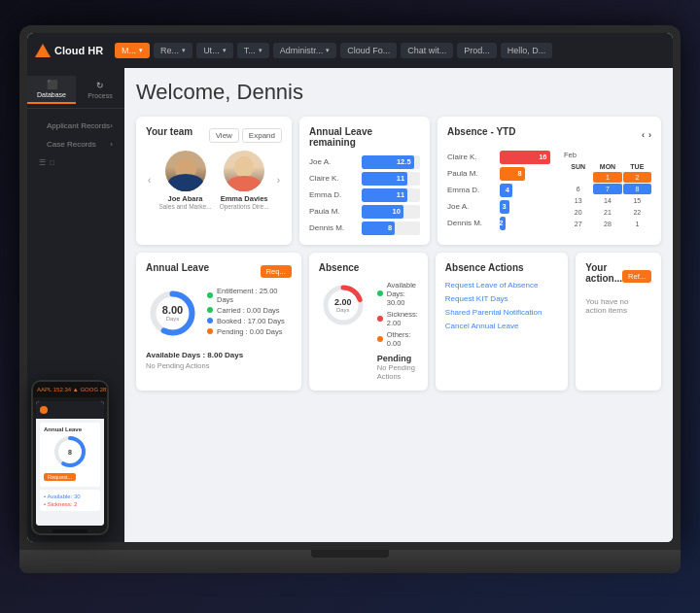 This screenshot has width=700, height=613. Describe the element at coordinates (638, 212) in the screenshot. I see `cal-day: 22` at that location.